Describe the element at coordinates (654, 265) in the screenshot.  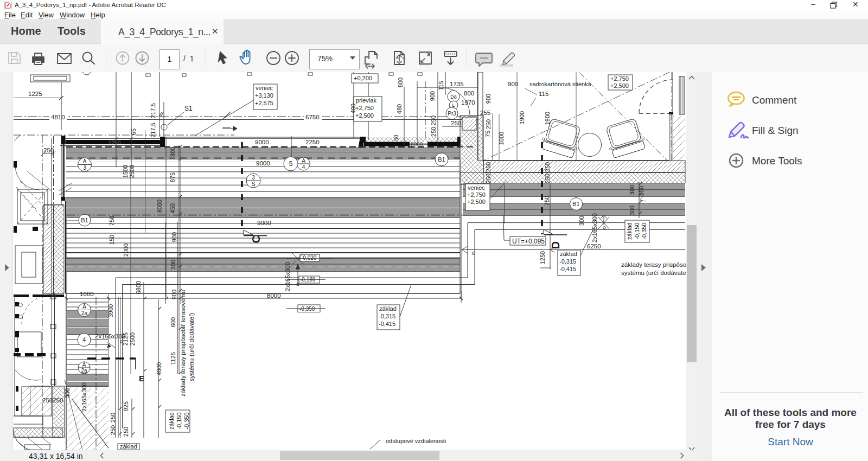
I see `svg-text: základy terasy prispôso` at that location.